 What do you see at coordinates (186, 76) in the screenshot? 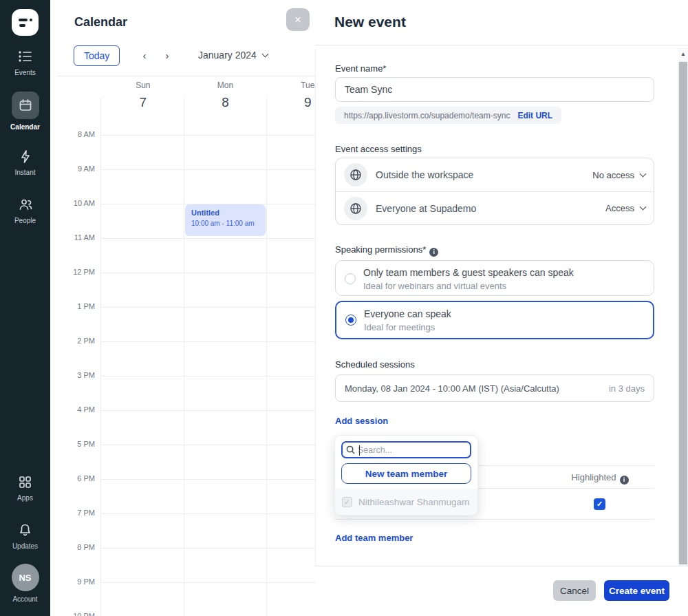
I see `toolbar-divider` at bounding box center [186, 76].